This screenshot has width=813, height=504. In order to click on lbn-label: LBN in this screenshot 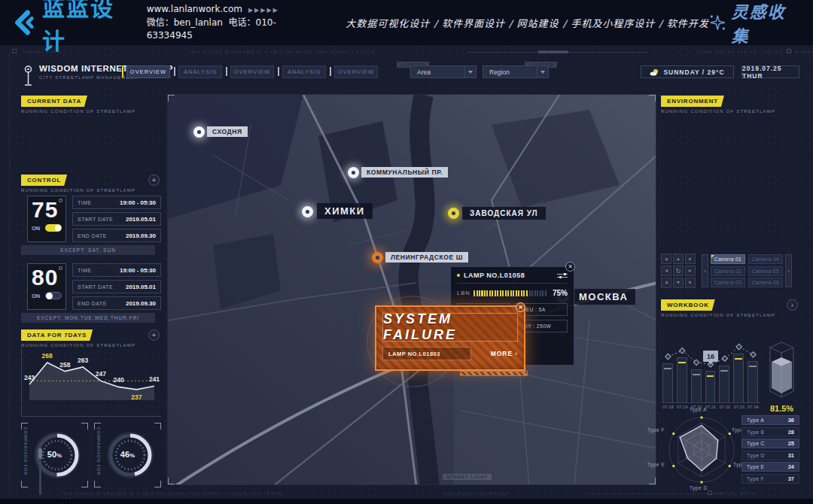, I will do `click(465, 293)`.